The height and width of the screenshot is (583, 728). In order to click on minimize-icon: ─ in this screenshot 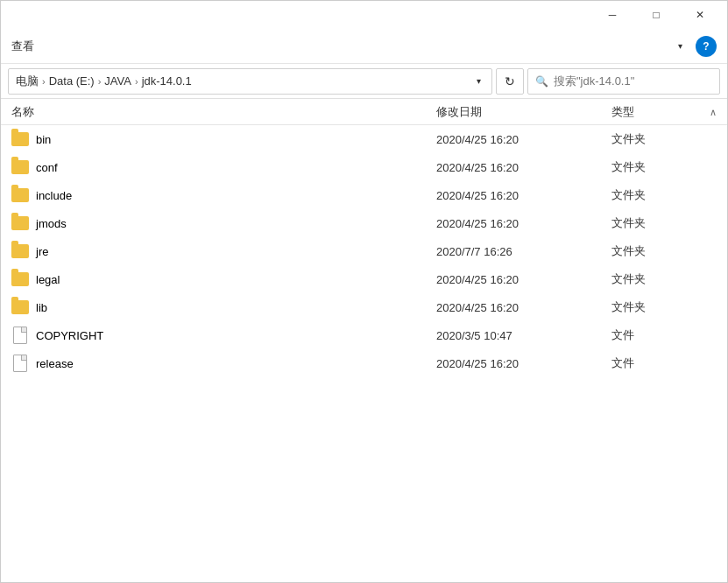, I will do `click(613, 15)`.